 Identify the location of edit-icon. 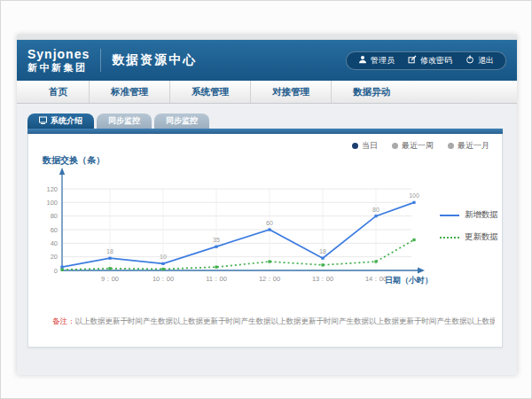
(412, 60).